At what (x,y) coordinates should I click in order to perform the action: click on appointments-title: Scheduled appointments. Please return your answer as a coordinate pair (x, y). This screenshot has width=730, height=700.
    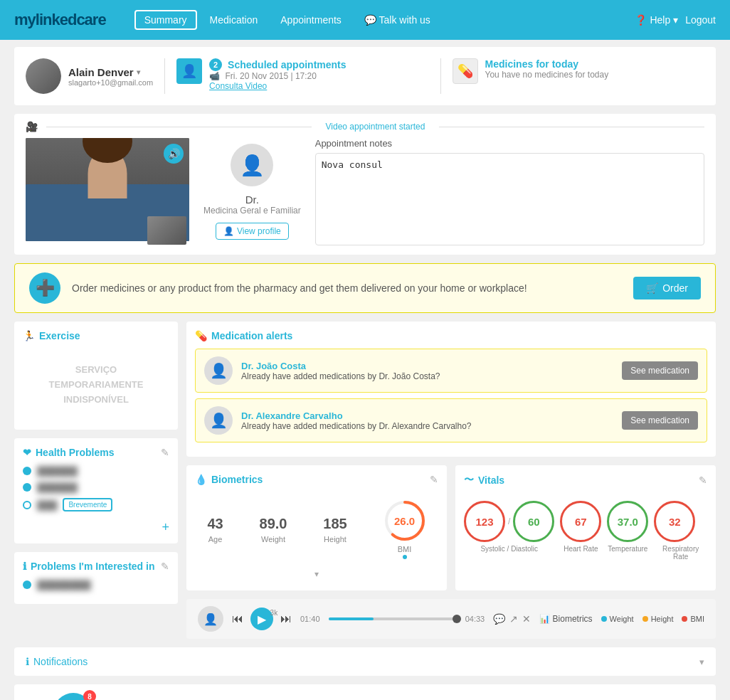
    Looking at the image, I should click on (287, 65).